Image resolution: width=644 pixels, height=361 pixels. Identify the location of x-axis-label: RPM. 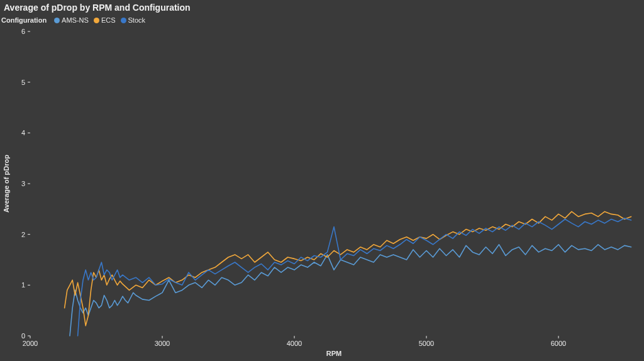
(334, 353).